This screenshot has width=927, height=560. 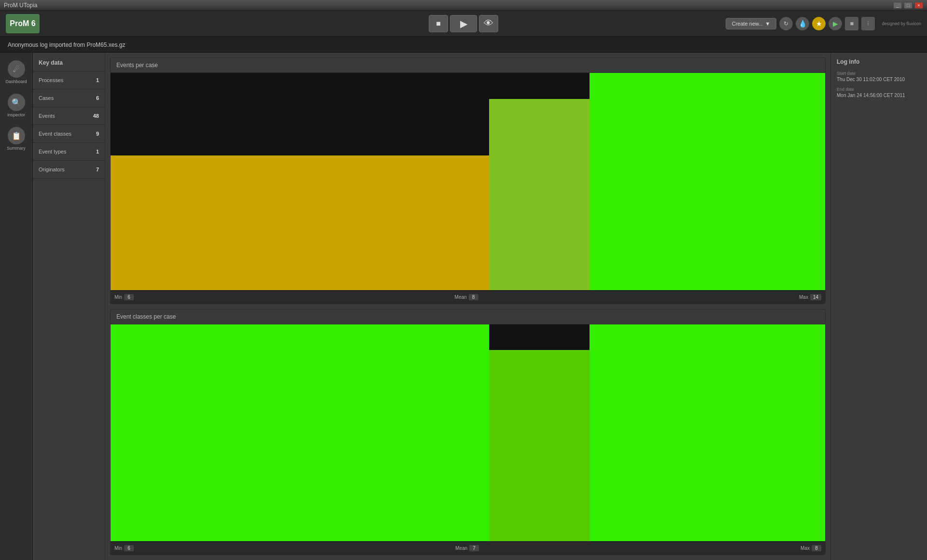 What do you see at coordinates (69, 133) in the screenshot?
I see `key-data-event-classes: Event classes 9` at bounding box center [69, 133].